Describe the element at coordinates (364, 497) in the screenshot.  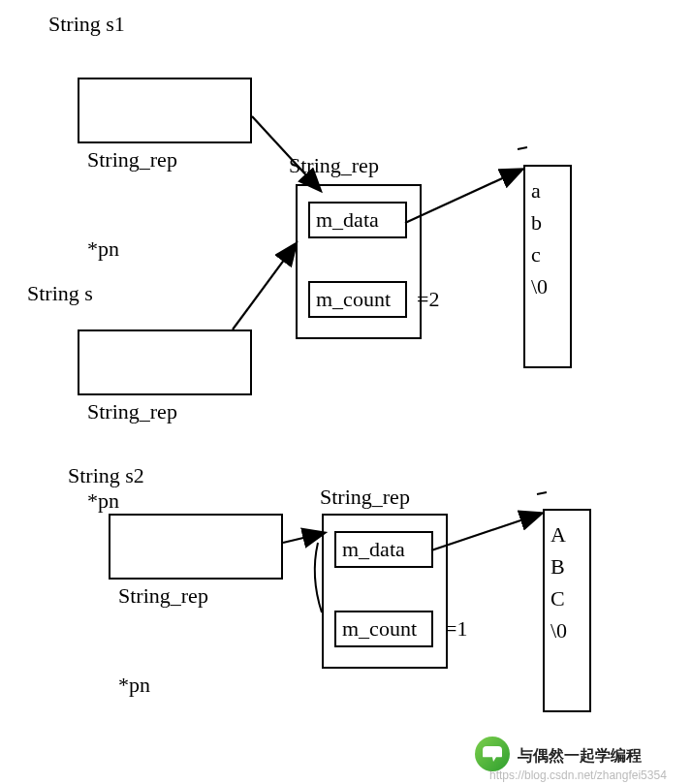
I see `label-string-rep-bottom: String_rep` at that location.